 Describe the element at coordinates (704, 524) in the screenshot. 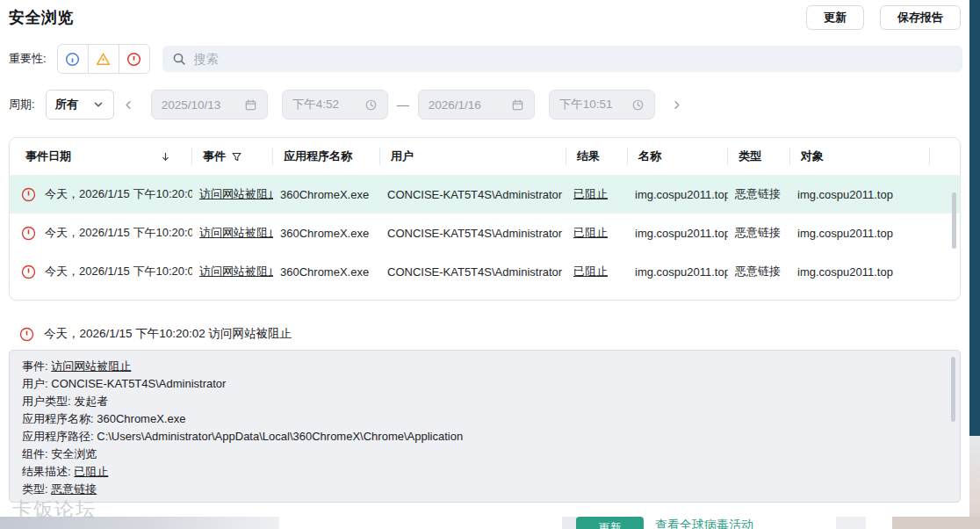

I see `global-virus-activity-link: 查看全球病毒活动` at that location.